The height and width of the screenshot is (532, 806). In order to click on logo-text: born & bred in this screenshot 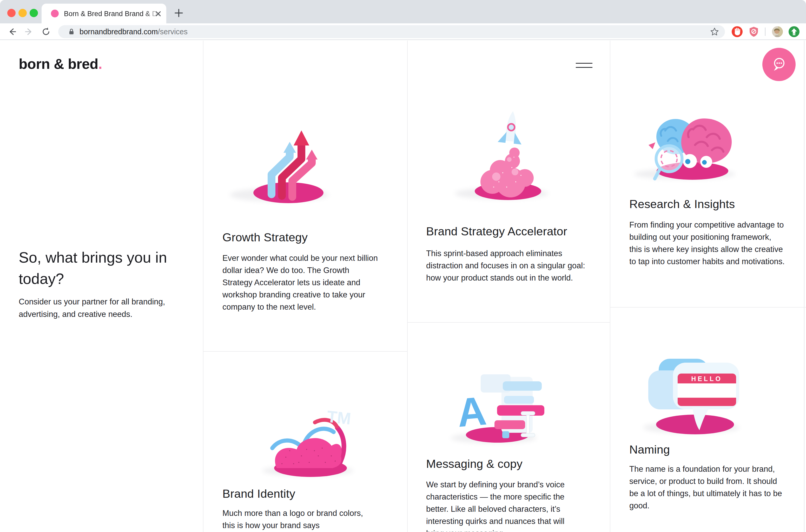, I will do `click(58, 64)`.